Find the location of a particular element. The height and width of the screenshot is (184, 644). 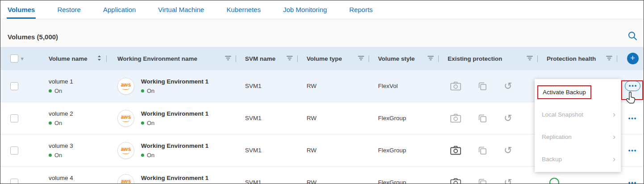

protection-health-icon is located at coordinates (554, 181).